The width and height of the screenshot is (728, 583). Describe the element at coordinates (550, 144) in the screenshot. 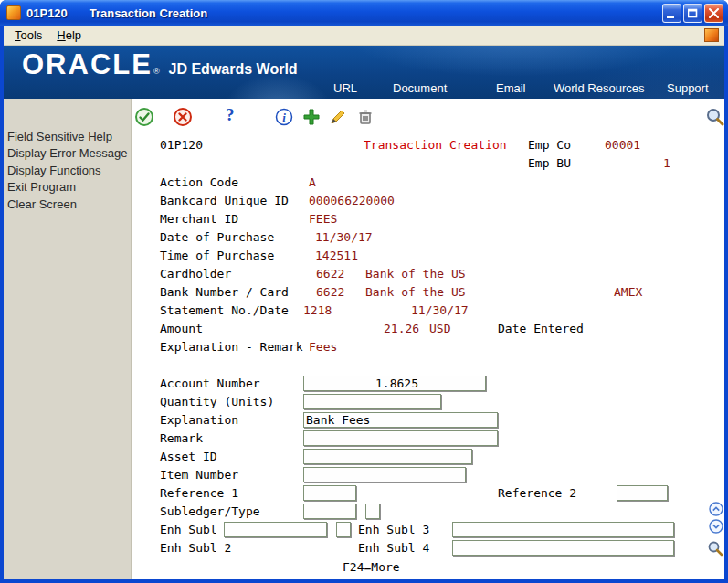

I see `emp-co-label: Emp Co` at that location.